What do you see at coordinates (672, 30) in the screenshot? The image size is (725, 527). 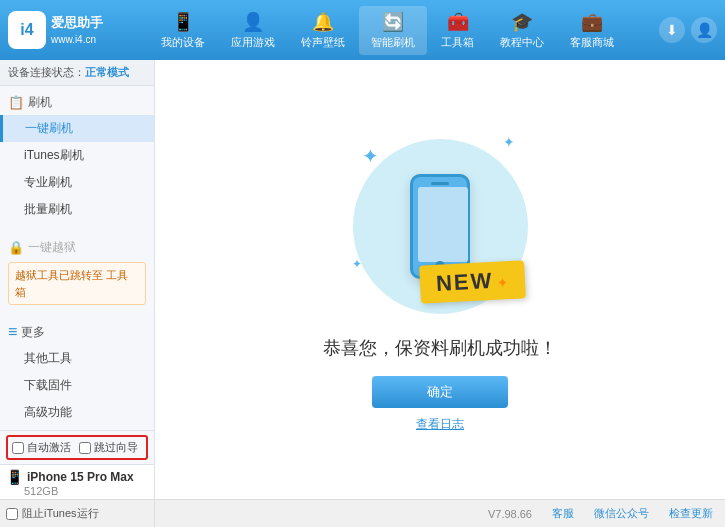 I see `download-btn: ⬇` at bounding box center [672, 30].